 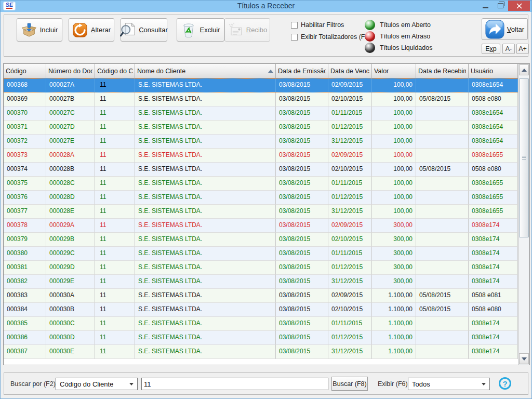 I want to click on cell-vencimento: 02/09/2015, so click(x=350, y=225).